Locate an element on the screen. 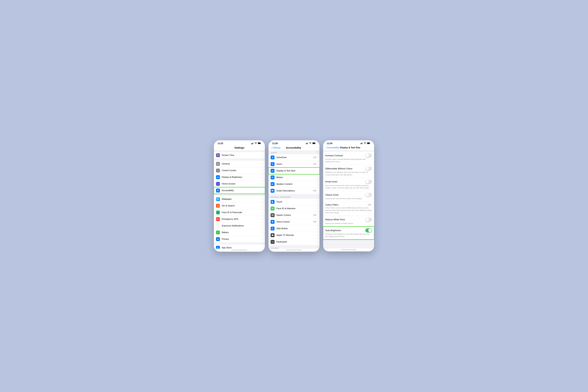  colour-filters-value: Off is located at coordinates (369, 205).